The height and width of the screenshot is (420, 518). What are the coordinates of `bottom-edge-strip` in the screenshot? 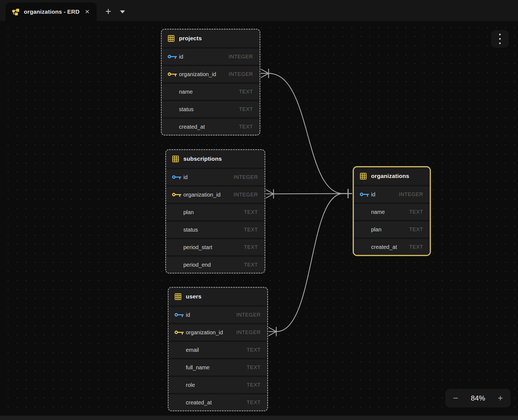 It's located at (259, 418).